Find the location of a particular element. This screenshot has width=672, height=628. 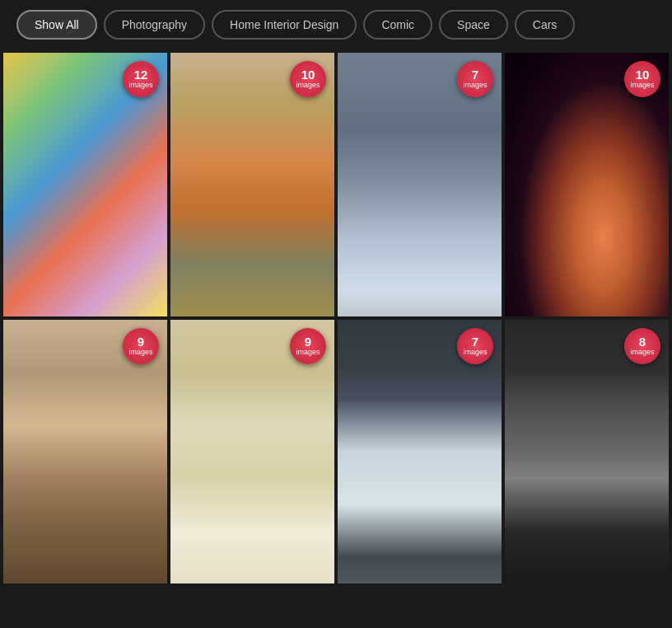

image-count-badge: 12images is located at coordinates (141, 79).